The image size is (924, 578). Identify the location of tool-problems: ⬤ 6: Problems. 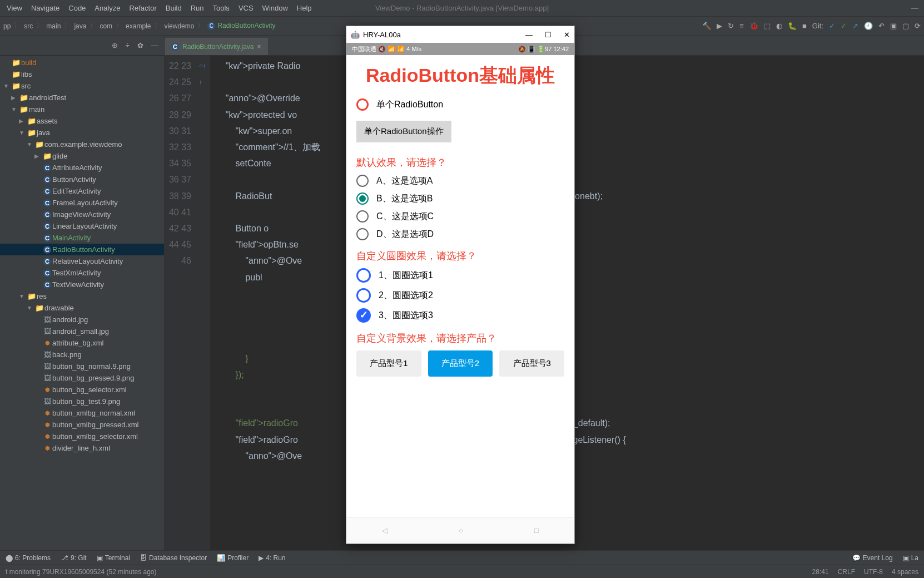
(28, 558).